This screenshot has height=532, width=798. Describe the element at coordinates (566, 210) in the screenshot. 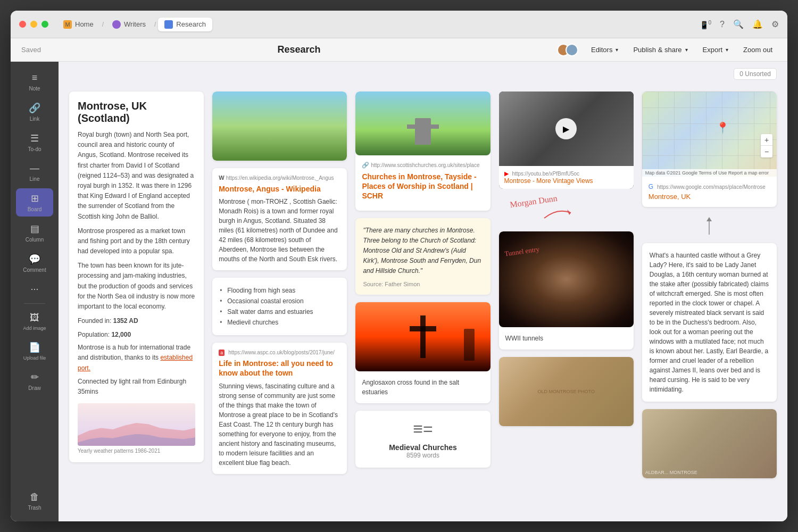

I see `annotation-area: Morgan Dunn` at that location.